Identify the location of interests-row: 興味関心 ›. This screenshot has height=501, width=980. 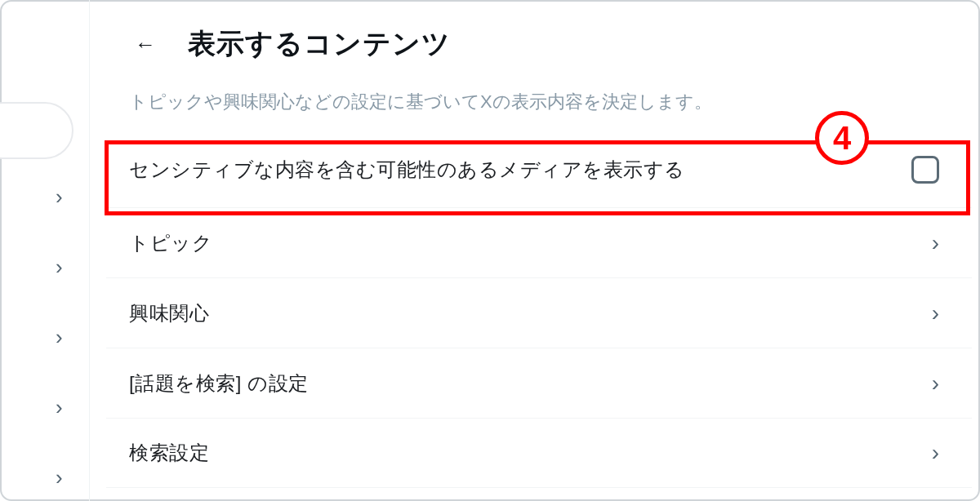
(539, 313).